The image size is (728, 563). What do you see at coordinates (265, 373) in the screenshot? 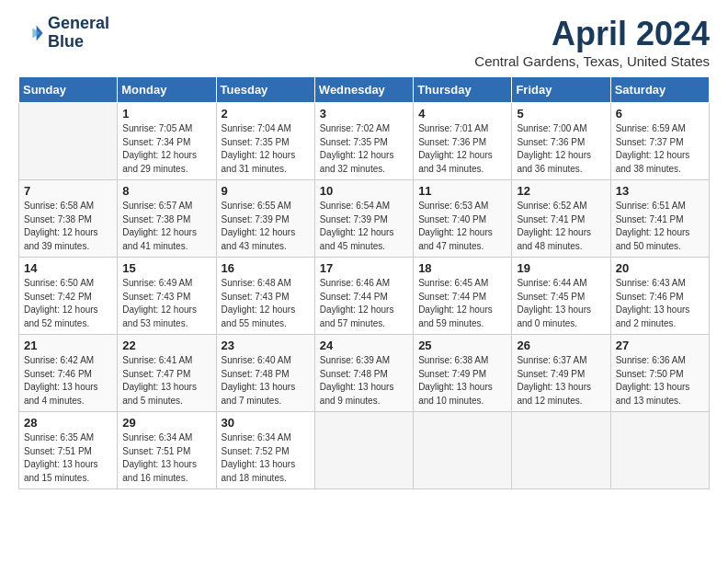
I see `calendar-cell: 23 Sunrise: 6:40 AM Sunset: 7:48 PM Dayl…` at bounding box center [265, 373].